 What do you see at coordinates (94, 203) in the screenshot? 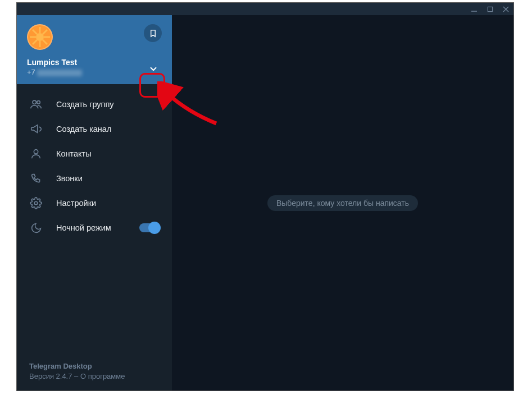
I see `menu-item-settings: Настройки` at bounding box center [94, 203].